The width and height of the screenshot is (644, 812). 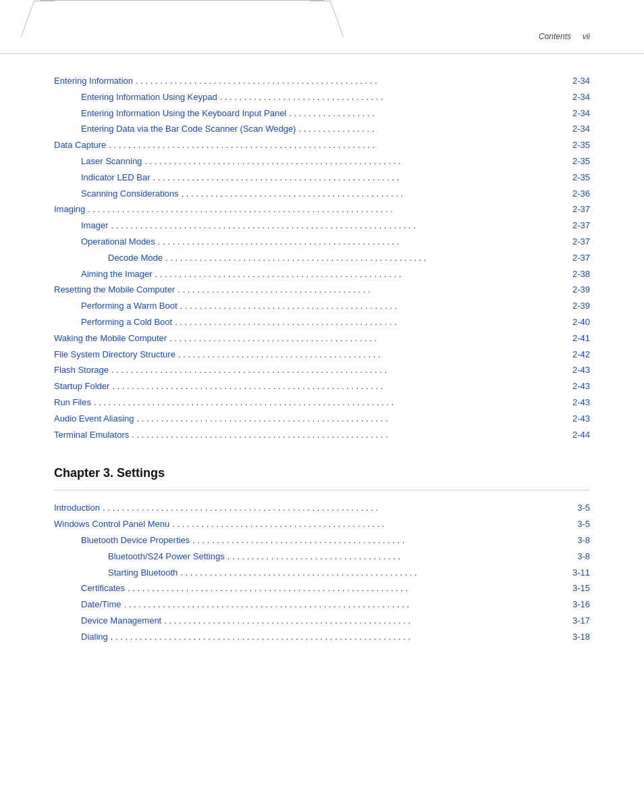 I want to click on toc-link: Performing a Warm Boot, so click(x=130, y=307).